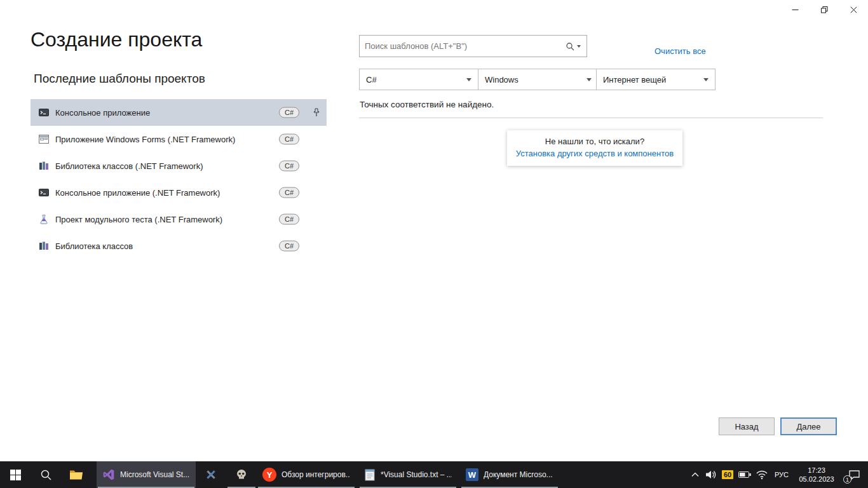  I want to click on percent-text: 60, so click(728, 475).